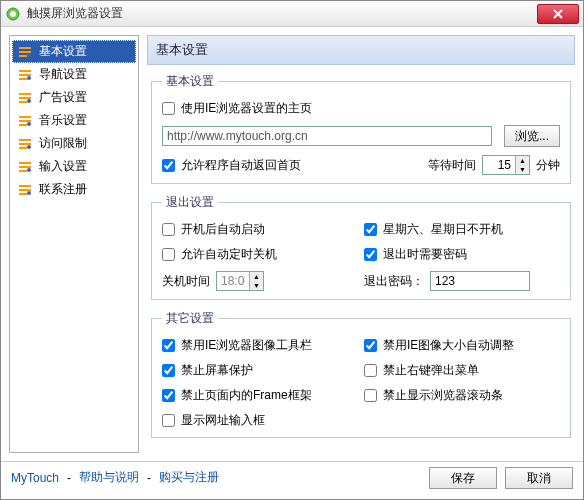 Image resolution: width=584 pixels, height=500 pixels. What do you see at coordinates (74, 144) in the screenshot?
I see `sidebar-item-access: 访问限制` at bounding box center [74, 144].